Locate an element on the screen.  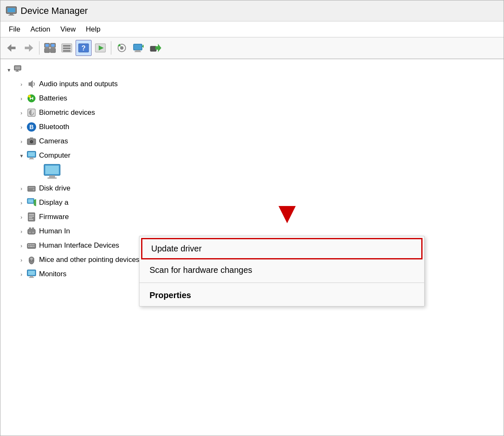
toolbar-scan-button is located at coordinates (122, 48).